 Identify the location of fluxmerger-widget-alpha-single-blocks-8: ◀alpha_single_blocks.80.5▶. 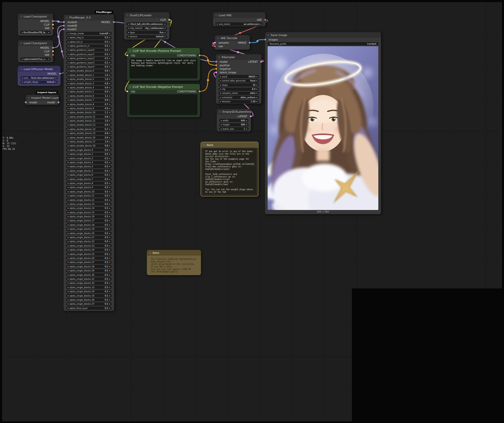
(89, 183).